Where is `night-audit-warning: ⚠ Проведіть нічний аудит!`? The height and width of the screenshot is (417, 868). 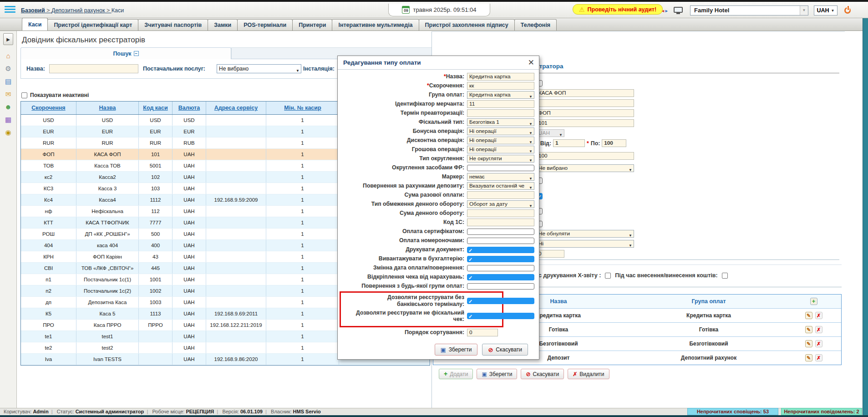 night-audit-warning: ⚠ Проведіть нічний аудит! is located at coordinates (618, 9).